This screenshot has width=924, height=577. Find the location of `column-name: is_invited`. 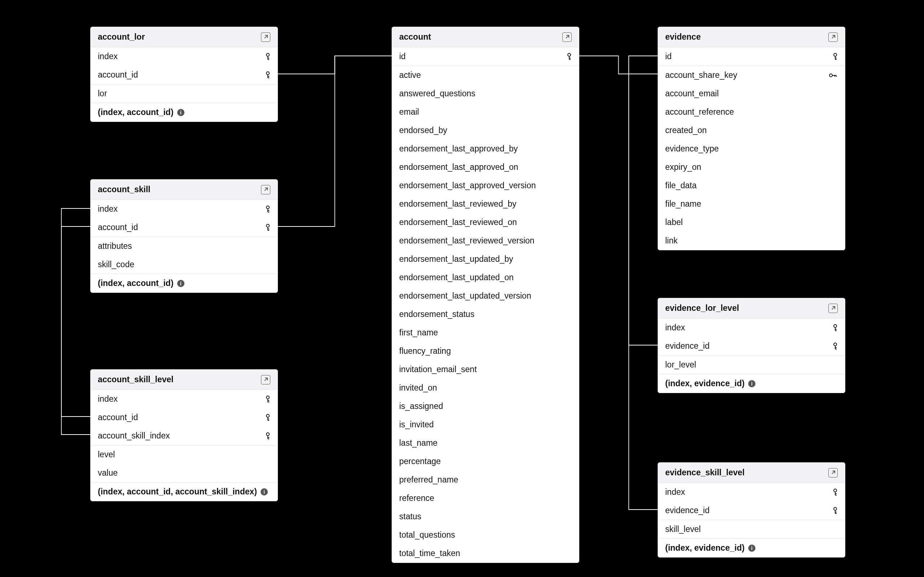

column-name: is_invited is located at coordinates (417, 424).